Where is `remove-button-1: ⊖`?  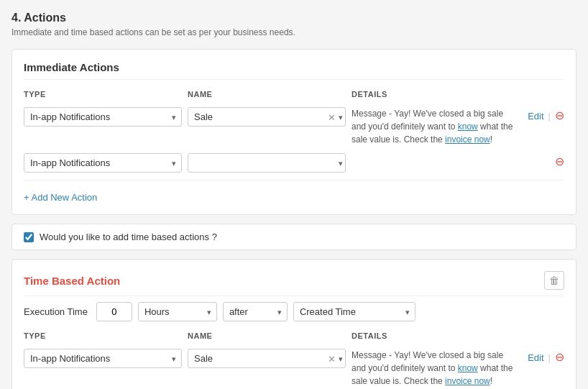
remove-button-1: ⊖ is located at coordinates (559, 116).